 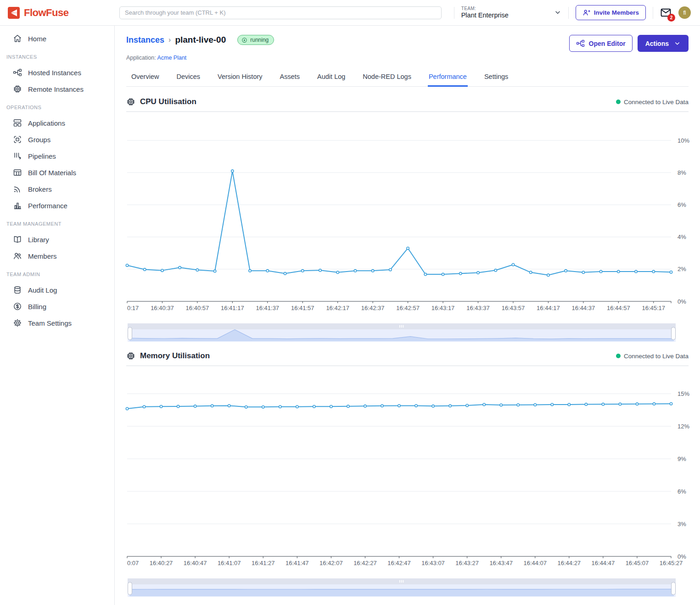 What do you see at coordinates (57, 156) in the screenshot?
I see `sidebar-item-pipelines: Pipelines` at bounding box center [57, 156].